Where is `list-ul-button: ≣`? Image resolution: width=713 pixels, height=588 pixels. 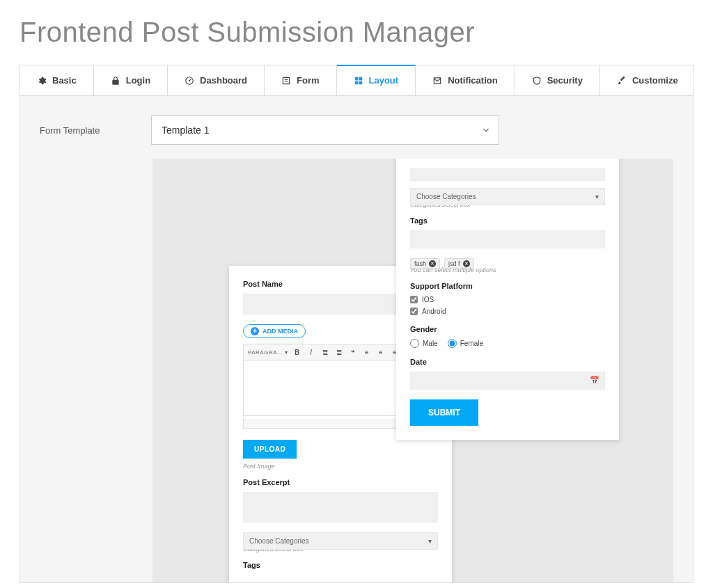 list-ul-button: ≣ is located at coordinates (325, 352).